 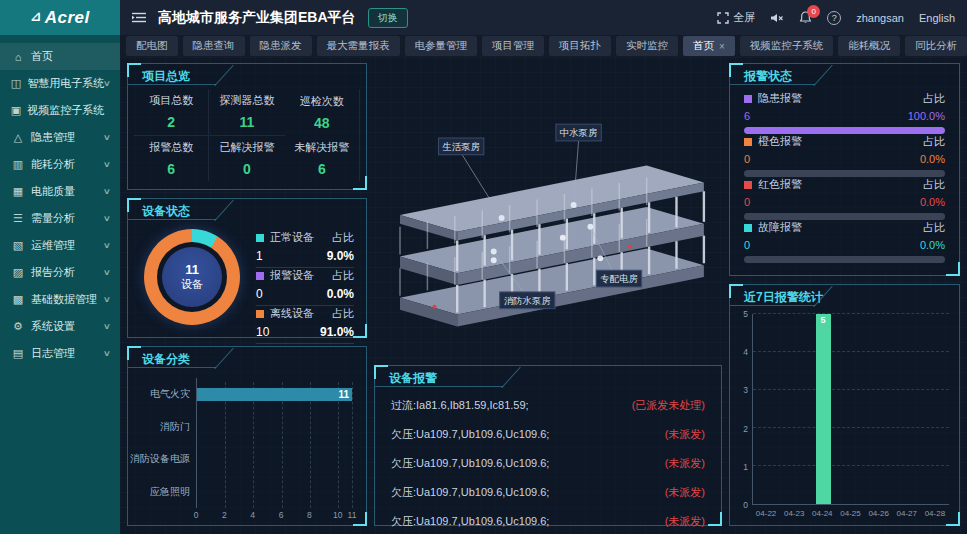 What do you see at coordinates (787, 46) in the screenshot?
I see `tab: 视频监控子系统` at bounding box center [787, 46].